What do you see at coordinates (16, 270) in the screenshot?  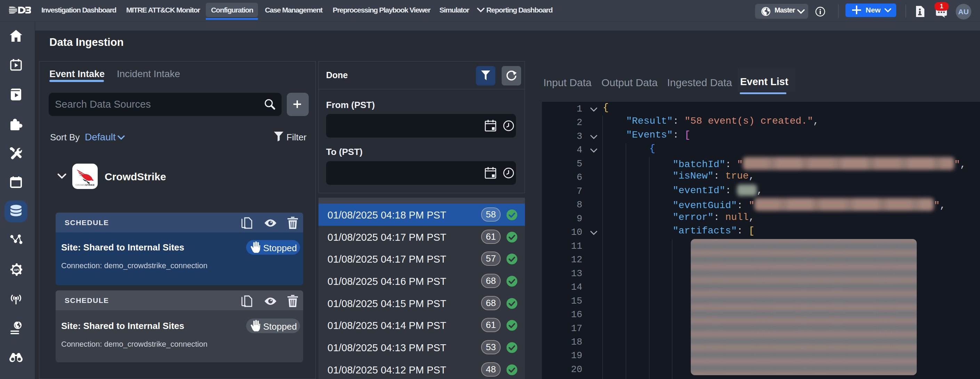 I see `svg-text: API` at bounding box center [16, 270].